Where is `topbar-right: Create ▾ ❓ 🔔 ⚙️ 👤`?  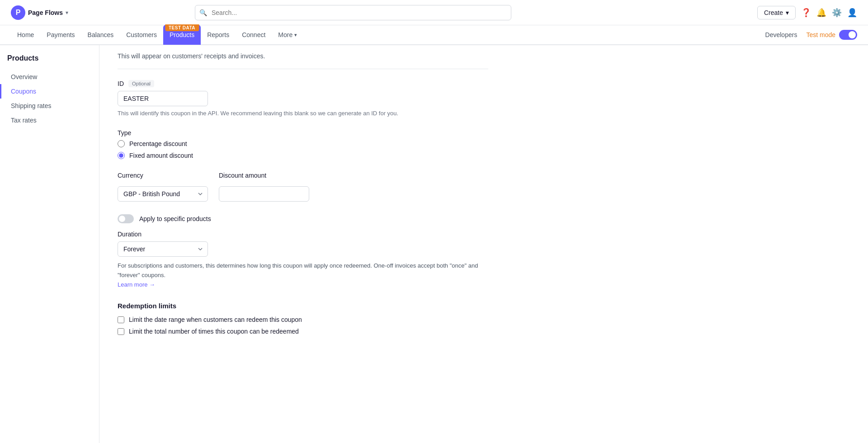 topbar-right: Create ▾ ❓ 🔔 ⚙️ 👤 is located at coordinates (807, 13).